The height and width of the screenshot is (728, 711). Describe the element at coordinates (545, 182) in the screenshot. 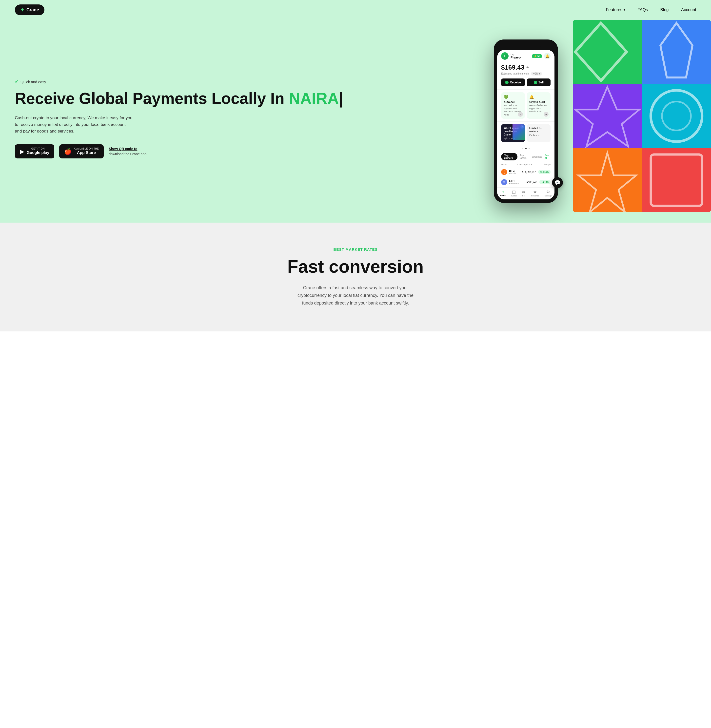

I see `eth-change: +8.15%` at that location.